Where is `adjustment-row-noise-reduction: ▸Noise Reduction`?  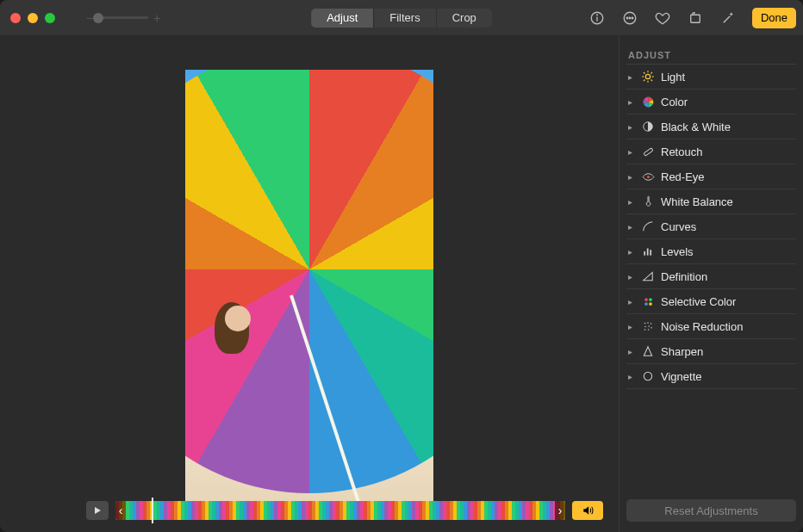
adjustment-row-noise-reduction: ▸Noise Reduction is located at coordinates (712, 327).